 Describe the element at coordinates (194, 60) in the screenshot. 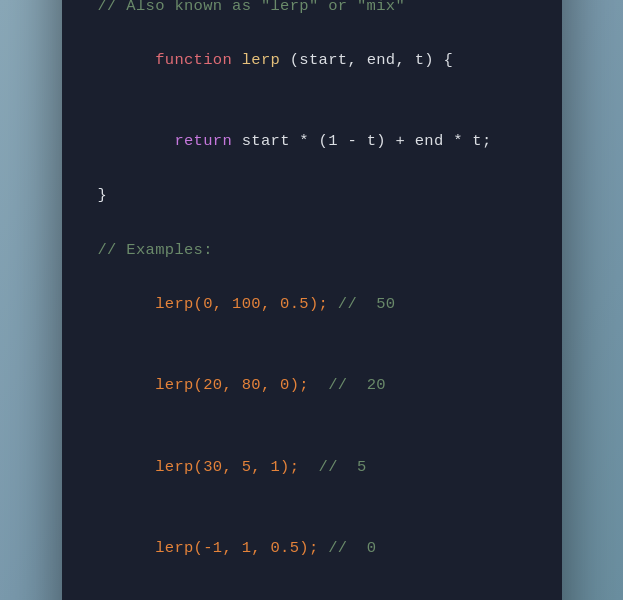

I see `keyword-function: function` at that location.